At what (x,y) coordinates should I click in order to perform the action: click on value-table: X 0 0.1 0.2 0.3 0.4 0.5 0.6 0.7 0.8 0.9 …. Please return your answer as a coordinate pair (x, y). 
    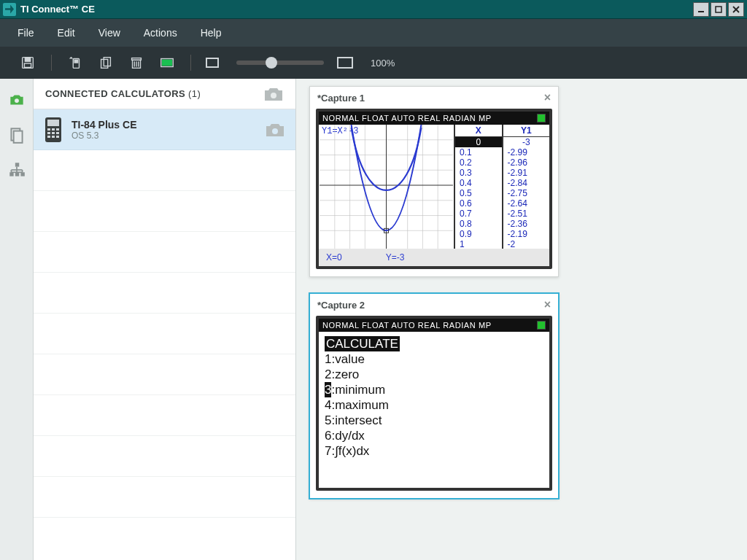
    Looking at the image, I should click on (502, 187).